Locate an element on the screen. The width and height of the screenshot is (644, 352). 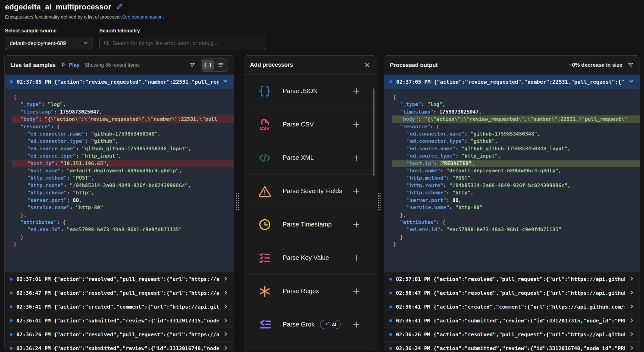
json-line: "service.name": "http-80" is located at coordinates (516, 208).